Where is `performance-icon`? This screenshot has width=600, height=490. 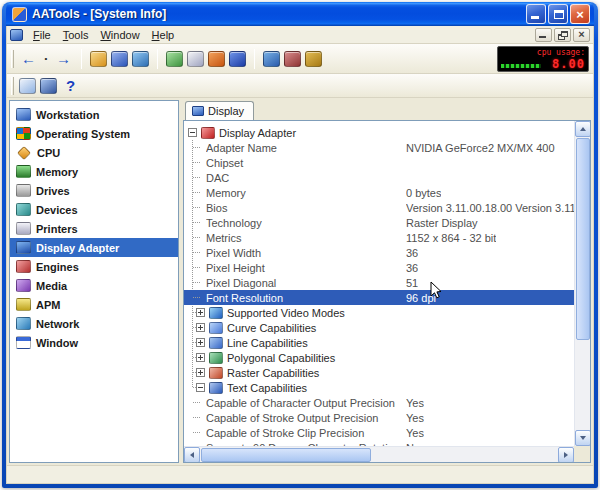
performance-icon is located at coordinates (216, 59).